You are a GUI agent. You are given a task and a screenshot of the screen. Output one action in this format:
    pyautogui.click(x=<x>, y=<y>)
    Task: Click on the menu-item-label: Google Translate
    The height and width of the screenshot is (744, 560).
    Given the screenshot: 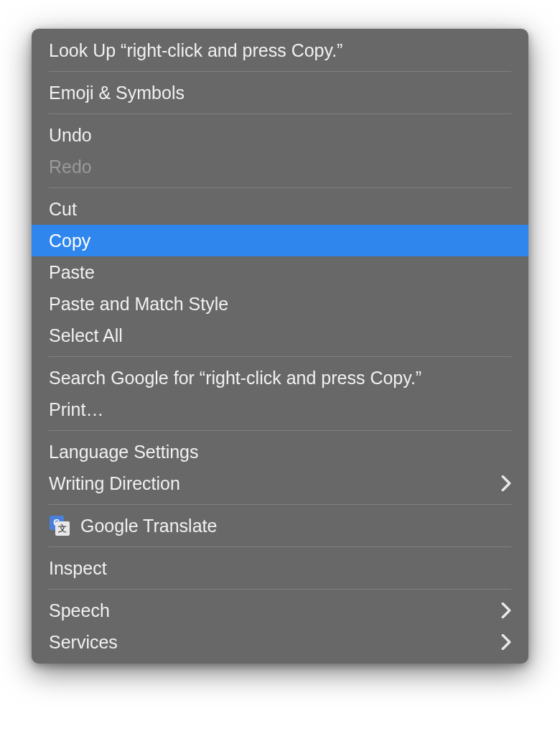 What is the action you would take?
    pyautogui.click(x=296, y=526)
    